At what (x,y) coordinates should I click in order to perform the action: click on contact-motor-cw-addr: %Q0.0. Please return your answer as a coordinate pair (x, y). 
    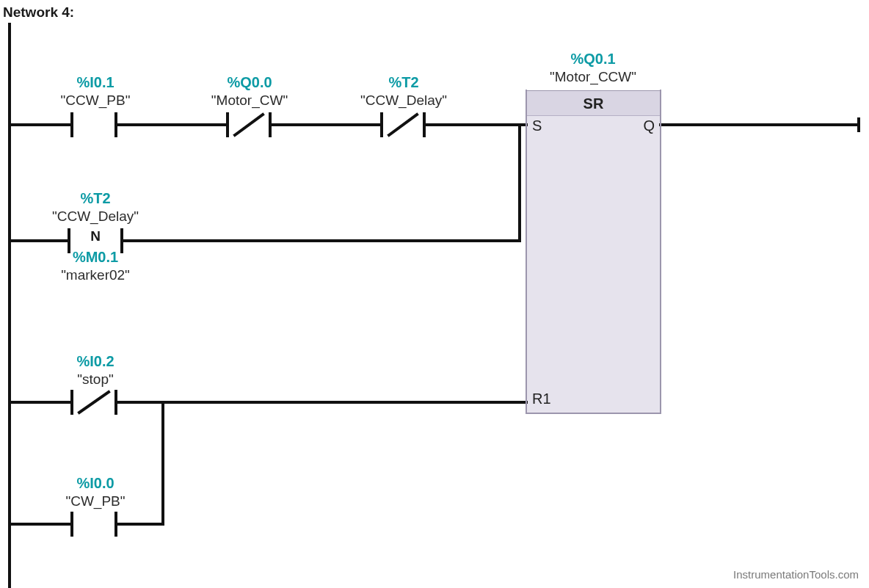
    Looking at the image, I should click on (250, 82).